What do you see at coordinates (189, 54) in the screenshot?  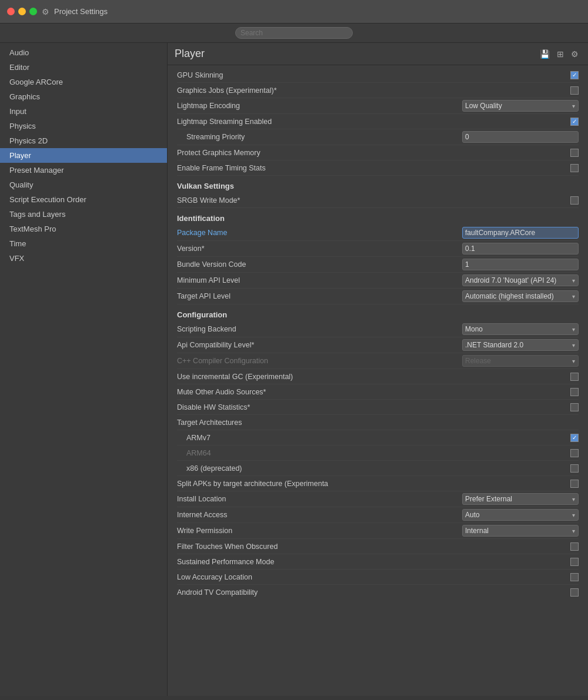 I see `page-title: Player` at bounding box center [189, 54].